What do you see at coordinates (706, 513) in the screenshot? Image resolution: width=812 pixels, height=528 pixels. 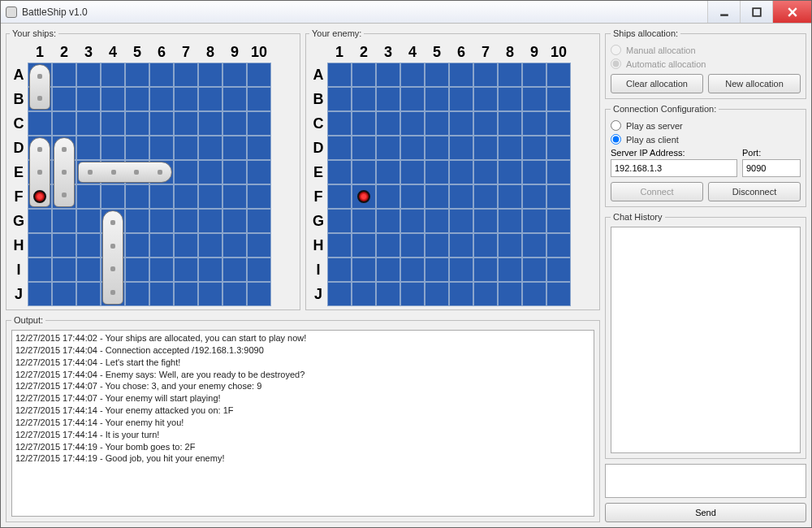 I see `send-button: Send` at bounding box center [706, 513].